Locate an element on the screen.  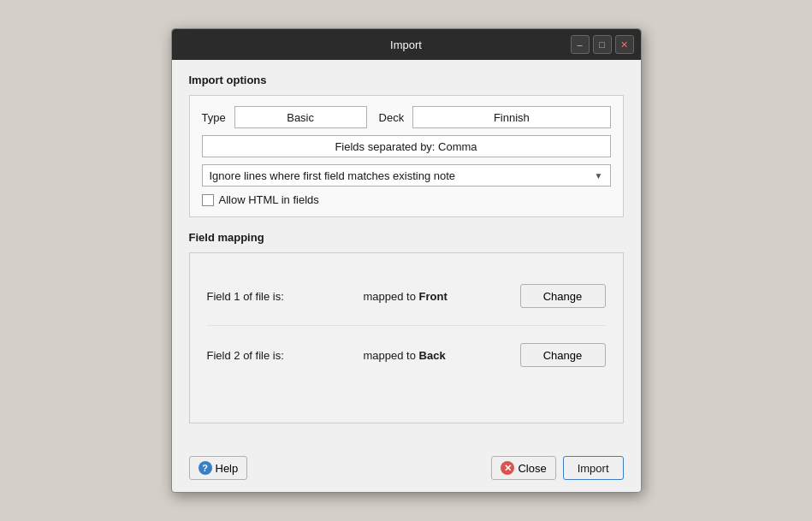
window-controls: – □ ✕ is located at coordinates (602, 44).